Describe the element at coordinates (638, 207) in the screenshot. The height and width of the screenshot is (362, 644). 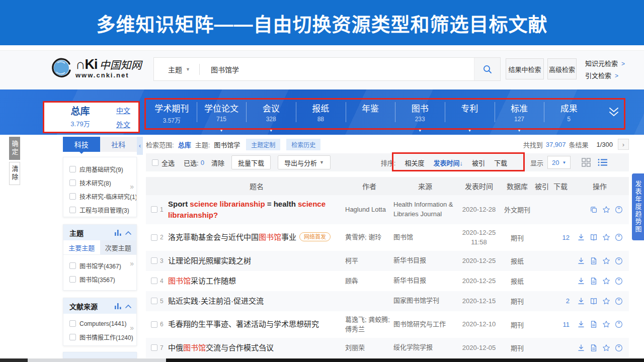
I see `publication-trend-tab: 发表年度趋势图` at that location.